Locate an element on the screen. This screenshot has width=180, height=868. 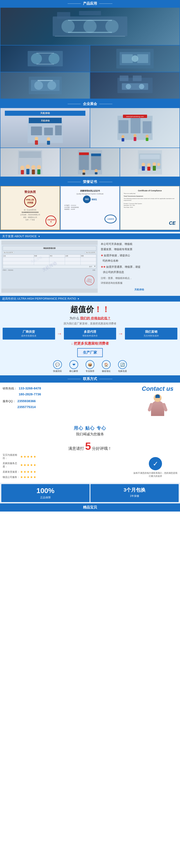
exhibit-img-2: www.tjchuandong.com is located at coordinates (135, 128).